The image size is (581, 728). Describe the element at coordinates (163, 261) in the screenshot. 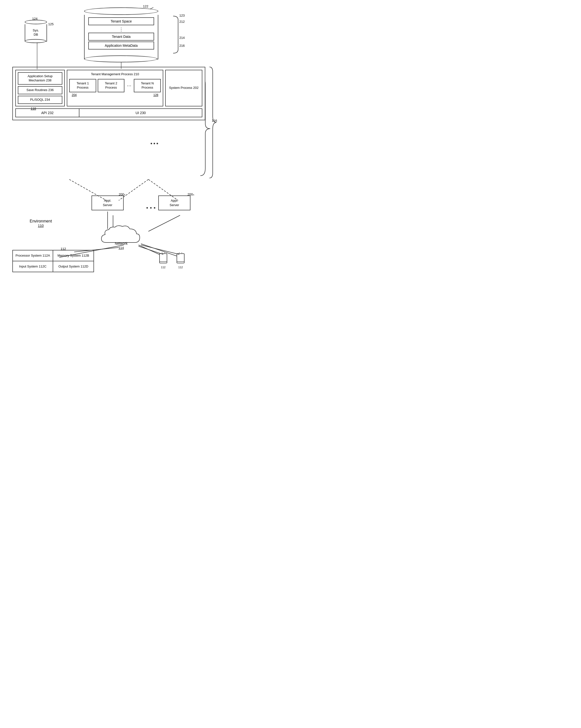

I see `device-icon-1: 112` at that location.